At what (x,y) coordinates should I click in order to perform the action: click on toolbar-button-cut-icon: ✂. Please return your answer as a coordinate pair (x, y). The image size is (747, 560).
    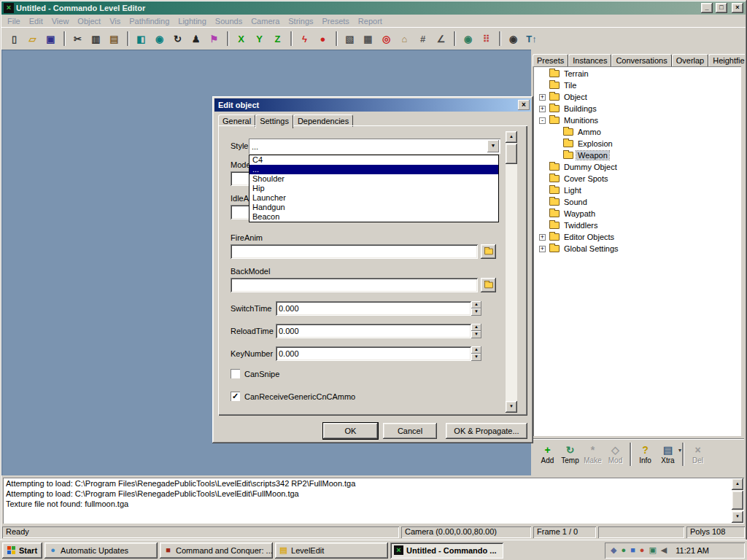
    Looking at the image, I should click on (77, 39).